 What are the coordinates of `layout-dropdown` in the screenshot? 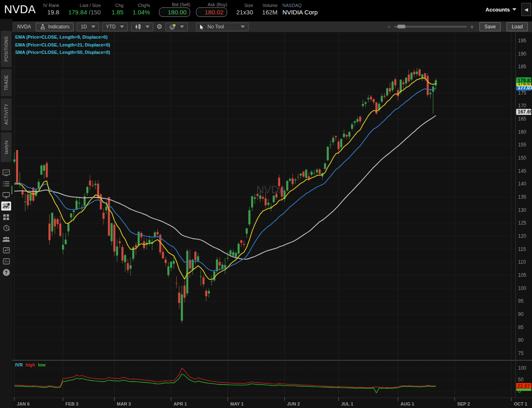 It's located at (177, 27).